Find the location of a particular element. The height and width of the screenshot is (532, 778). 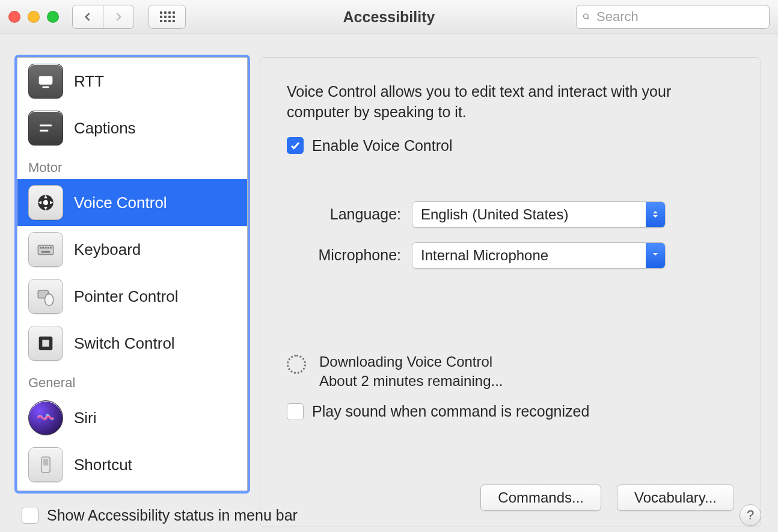

grid-icon is located at coordinates (167, 17).